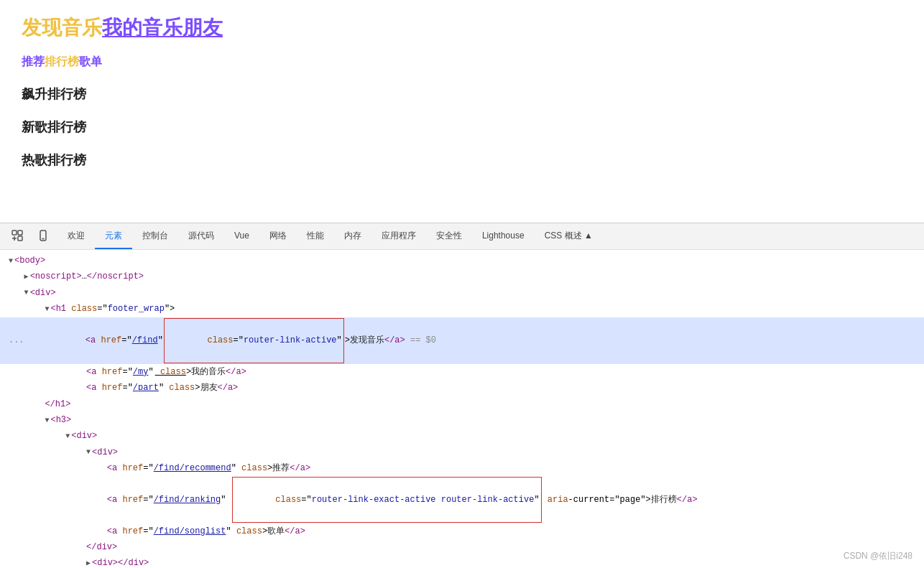  I want to click on tab-elements: 元素, so click(114, 236).